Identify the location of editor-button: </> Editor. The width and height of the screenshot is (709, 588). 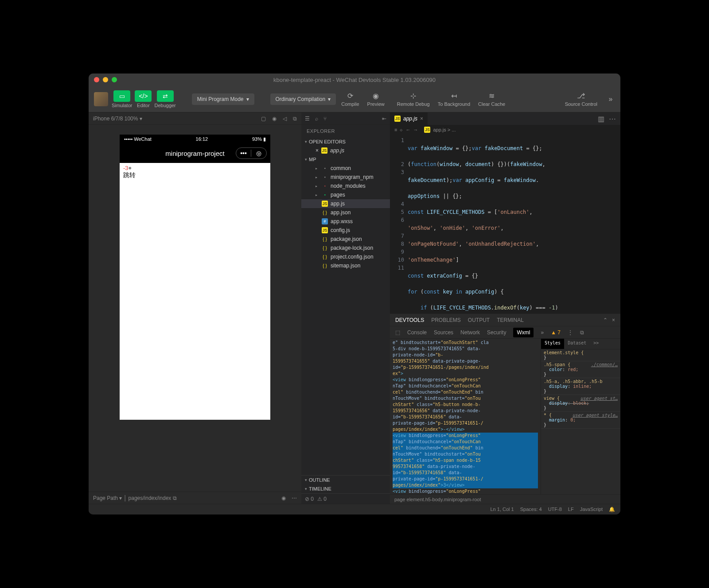
(143, 99).